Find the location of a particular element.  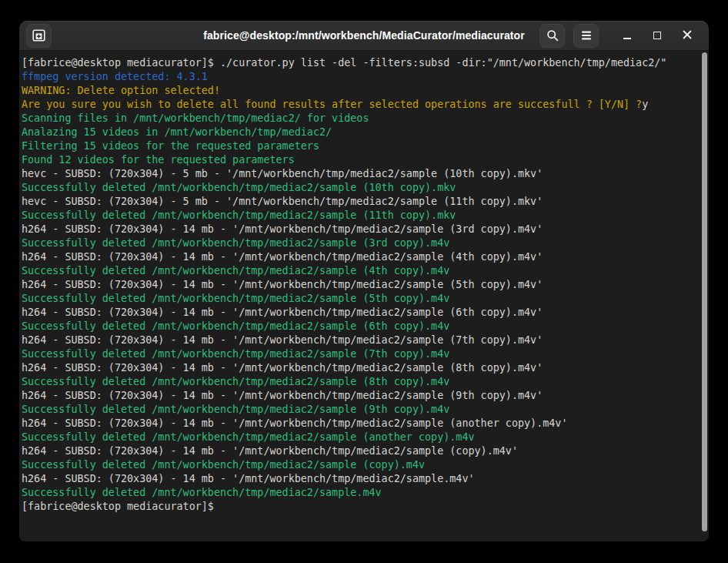

terminal-line: [fabrice@desktop mediacurator]$ ./curato… is located at coordinates (365, 63).